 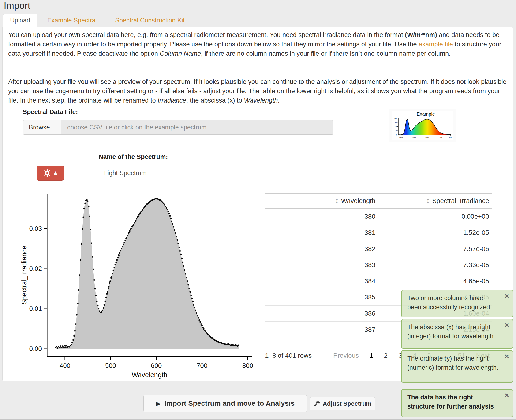 What do you see at coordinates (258, 44) in the screenshot?
I see `intro-paragraph: You can upload your own spectral data he…` at bounding box center [258, 44].